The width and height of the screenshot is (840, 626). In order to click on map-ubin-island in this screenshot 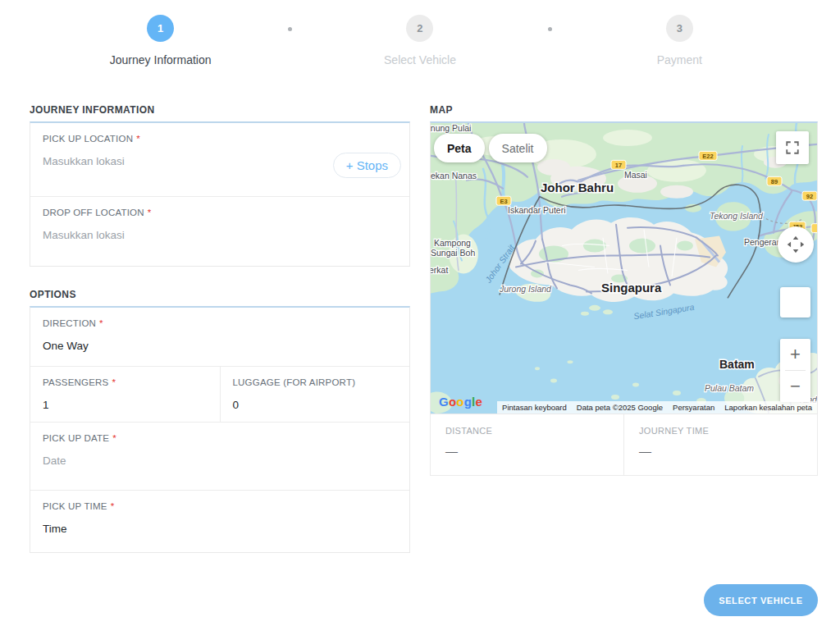, I will do `click(693, 208)`.